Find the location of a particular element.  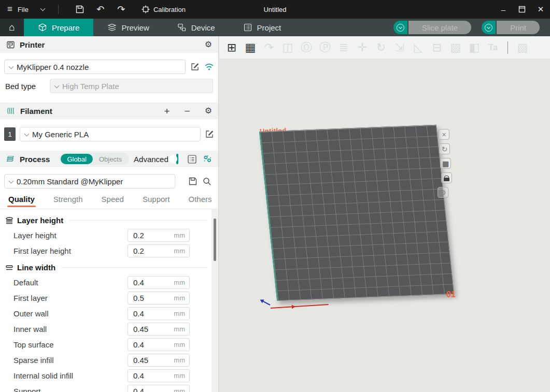

calibration-button: Calibration is located at coordinates (164, 9).